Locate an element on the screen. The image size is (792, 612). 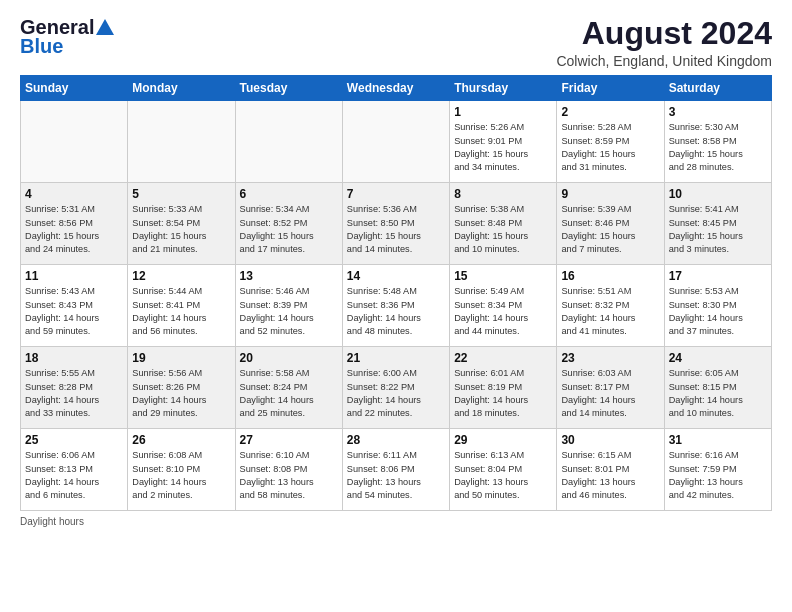
day-cell: 16Sunrise: 5:51 AM Sunset: 8:32 PM Dayli… is located at coordinates (610, 306).